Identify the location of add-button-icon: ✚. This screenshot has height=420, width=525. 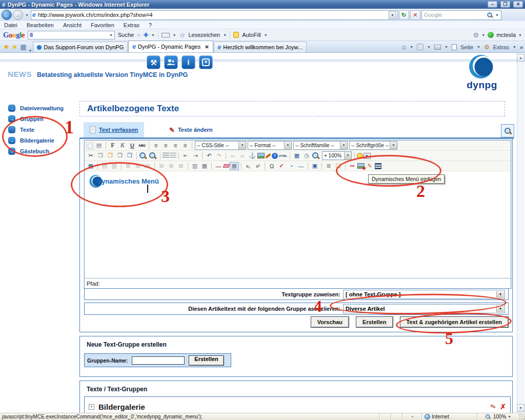
(146, 35).